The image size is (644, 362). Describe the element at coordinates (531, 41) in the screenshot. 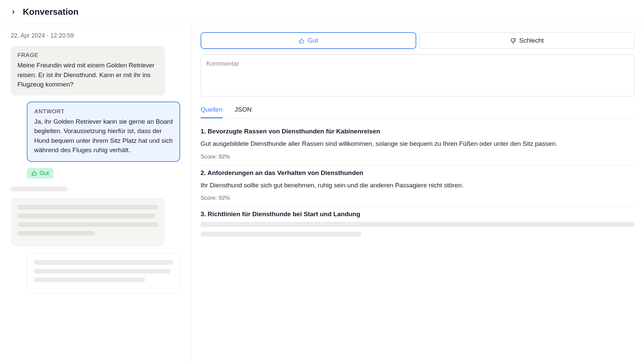

I see `bad-button-label: Schlecht` at that location.